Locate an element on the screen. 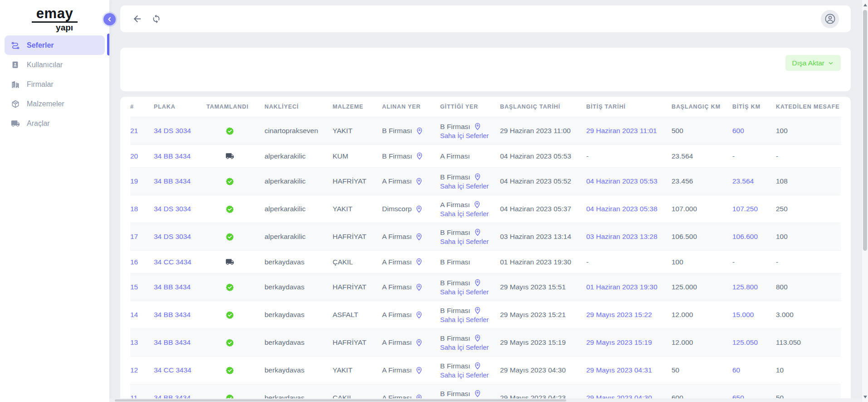 The image size is (868, 402). trip-number-link: 19 is located at coordinates (134, 181).